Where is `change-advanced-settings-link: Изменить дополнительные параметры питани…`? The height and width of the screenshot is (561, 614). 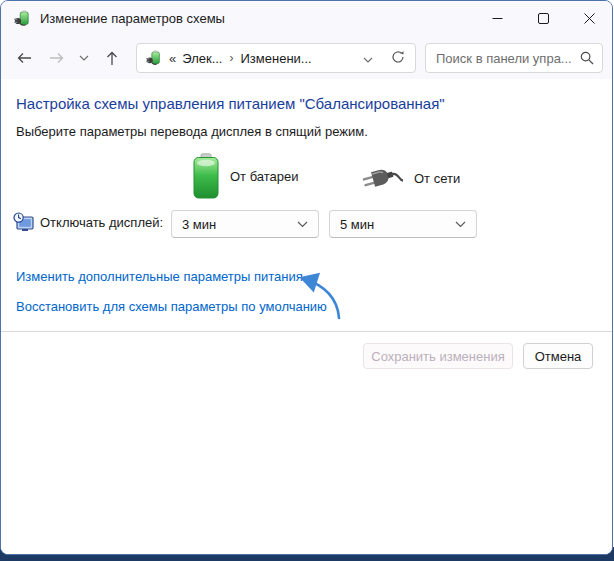 change-advanced-settings-link: Изменить дополнительные параметры питани… is located at coordinates (160, 276).